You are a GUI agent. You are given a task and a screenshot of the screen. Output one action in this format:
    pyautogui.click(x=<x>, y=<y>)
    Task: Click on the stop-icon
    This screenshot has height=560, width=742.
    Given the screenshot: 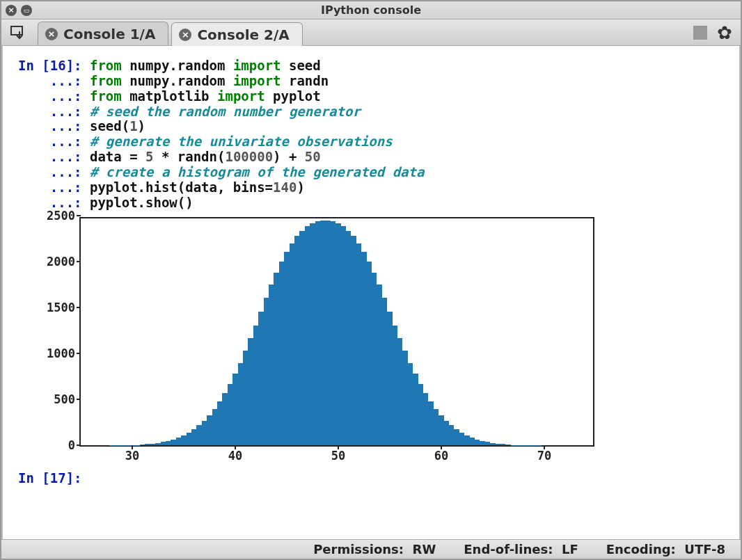 What is the action you would take?
    pyautogui.click(x=700, y=33)
    